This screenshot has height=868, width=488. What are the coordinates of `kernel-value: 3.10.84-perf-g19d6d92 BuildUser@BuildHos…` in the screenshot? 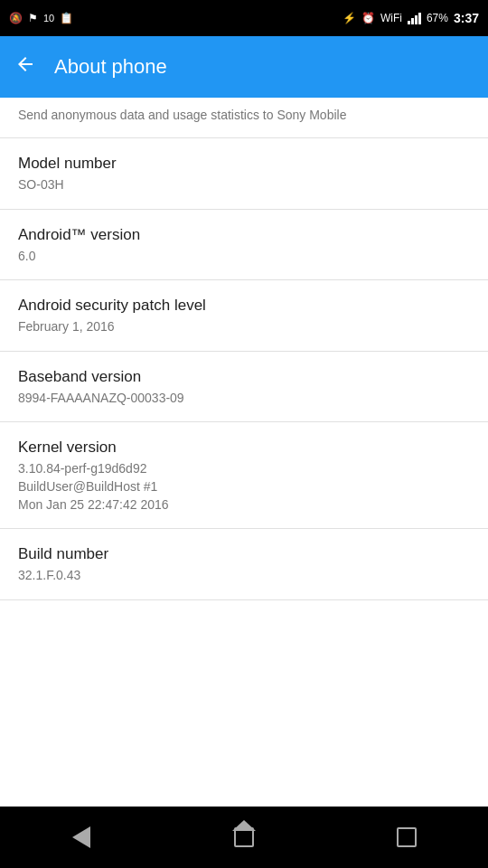 It's located at (244, 486).